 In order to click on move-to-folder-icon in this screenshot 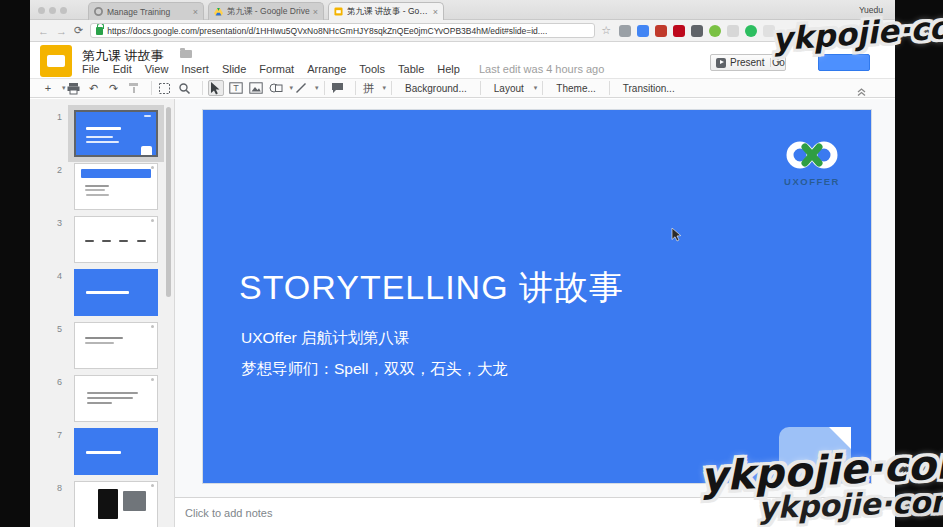, I will do `click(186, 54)`.